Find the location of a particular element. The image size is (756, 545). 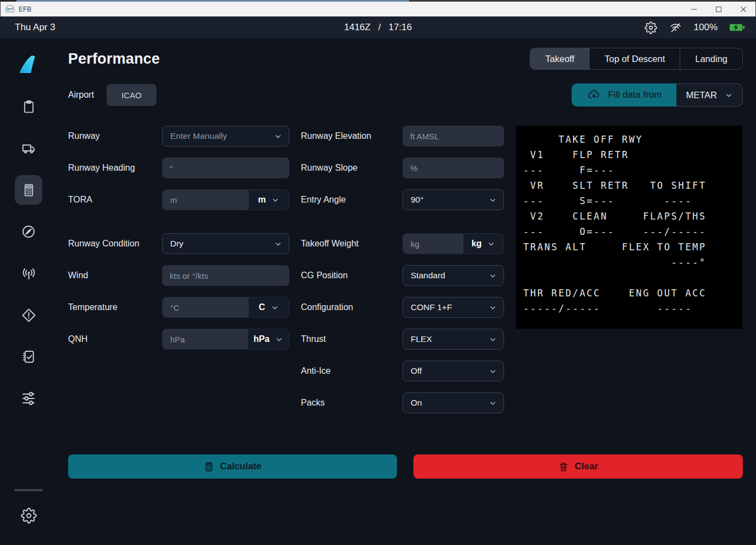

runway-value: Enter Manually is located at coordinates (199, 136).